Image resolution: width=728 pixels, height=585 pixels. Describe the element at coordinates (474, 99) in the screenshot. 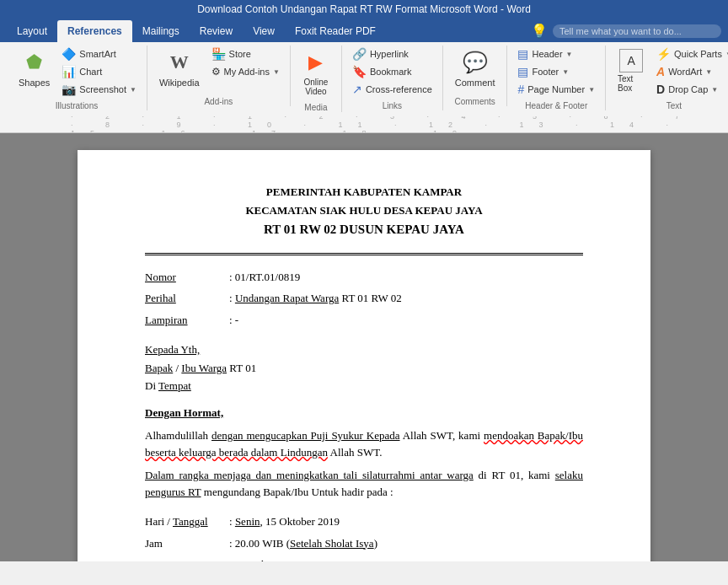

I see `comments-label: Comments` at that location.